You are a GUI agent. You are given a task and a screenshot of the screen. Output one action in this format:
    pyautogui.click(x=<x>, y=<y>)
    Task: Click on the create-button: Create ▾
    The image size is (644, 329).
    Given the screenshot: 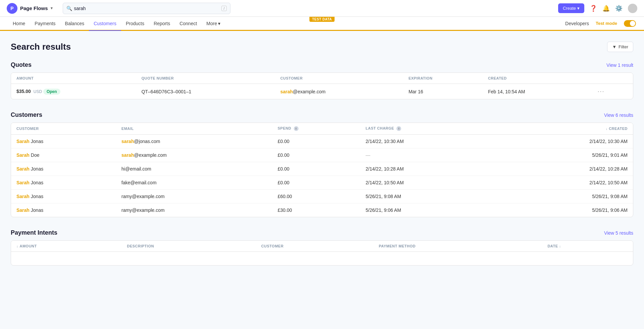 What is the action you would take?
    pyautogui.click(x=571, y=8)
    